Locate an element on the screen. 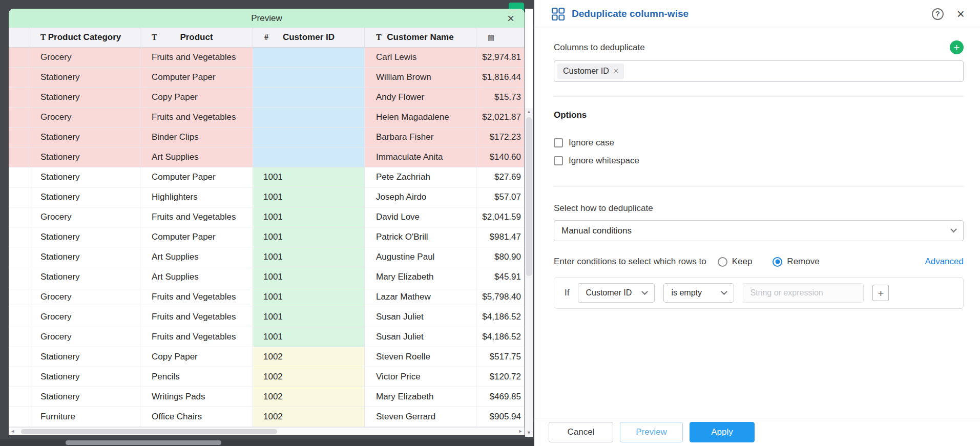 The width and height of the screenshot is (980, 446). radio-selected-icon is located at coordinates (778, 262).